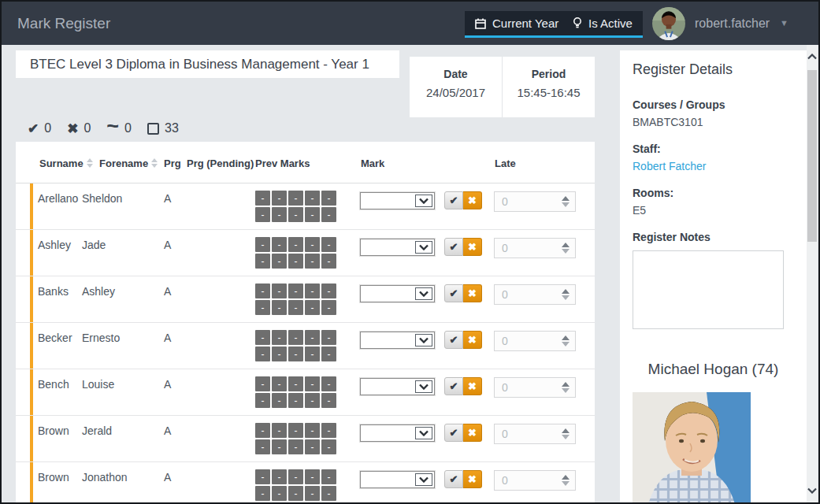 This screenshot has width=820, height=504. I want to click on chevron-down-icon: ▼, so click(785, 24).